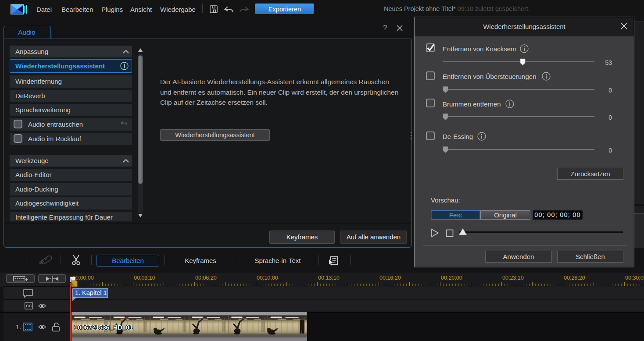 This screenshot has width=644, height=341. What do you see at coordinates (29, 306) in the screenshot?
I see `svg-text: CC` at bounding box center [29, 306].